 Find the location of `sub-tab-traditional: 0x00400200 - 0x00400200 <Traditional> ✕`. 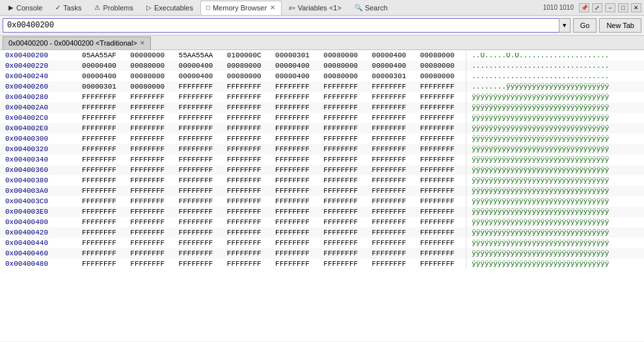

sub-tab-traditional: 0x00400200 - 0x00400200 <Traditional> ✕ is located at coordinates (77, 43).